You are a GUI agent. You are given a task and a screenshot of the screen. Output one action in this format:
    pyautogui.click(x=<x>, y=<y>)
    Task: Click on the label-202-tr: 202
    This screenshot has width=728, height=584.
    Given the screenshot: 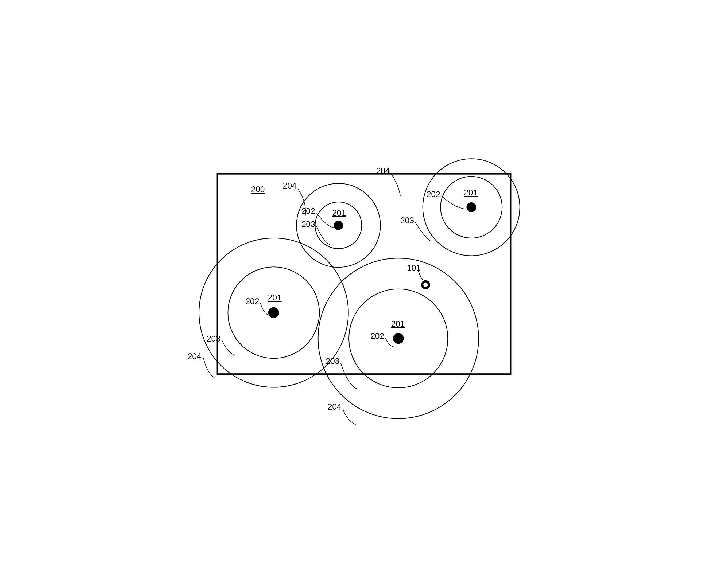 What is the action you would take?
    pyautogui.click(x=434, y=194)
    